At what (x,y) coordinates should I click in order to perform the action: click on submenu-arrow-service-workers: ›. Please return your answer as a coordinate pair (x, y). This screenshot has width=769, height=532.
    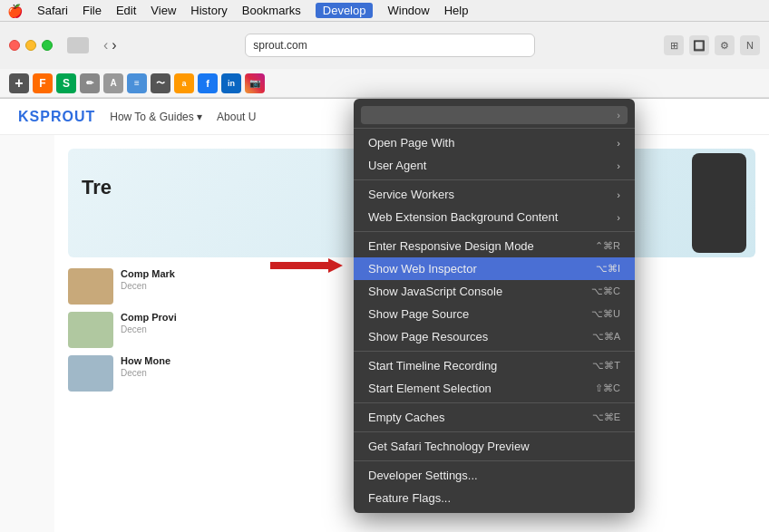
    Looking at the image, I should click on (618, 195).